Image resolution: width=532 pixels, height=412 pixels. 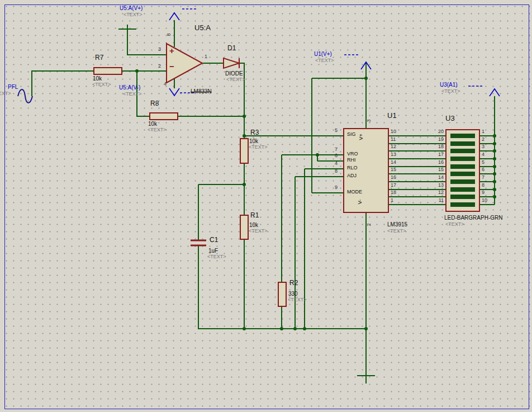 What do you see at coordinates (352, 168) in the screenshot?
I see `pinname-u1-rlo: RLO` at bounding box center [352, 168].